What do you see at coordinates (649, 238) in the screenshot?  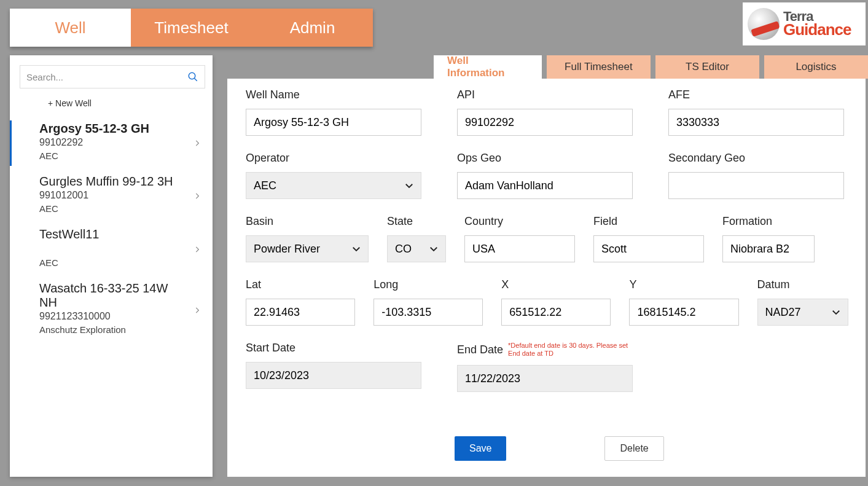 I see `field-field: Field Scott` at bounding box center [649, 238].